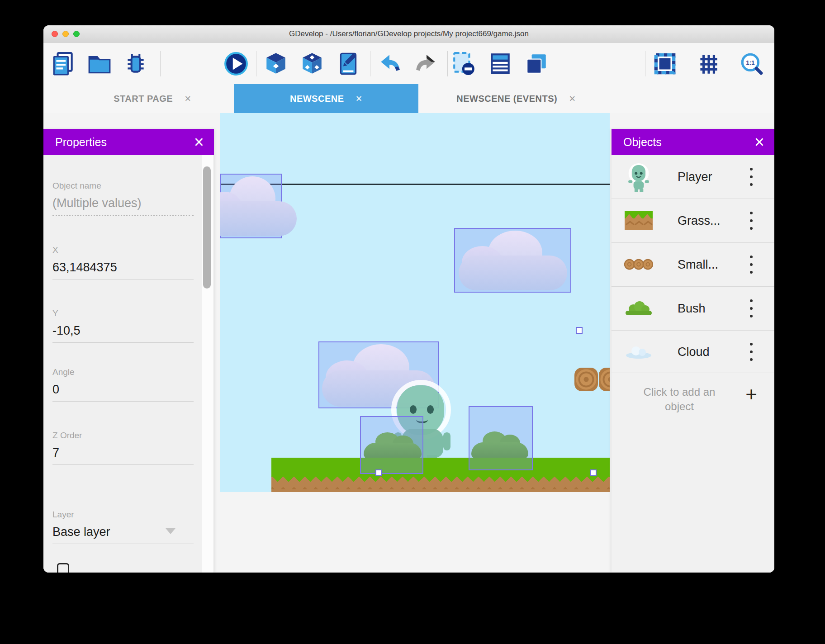 The width and height of the screenshot is (825, 644). What do you see at coordinates (409, 63) in the screenshot?
I see `toolbar: 1:1` at bounding box center [409, 63].